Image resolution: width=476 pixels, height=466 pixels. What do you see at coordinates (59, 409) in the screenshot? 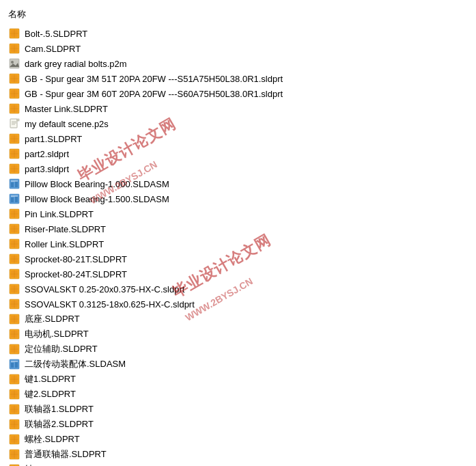
I see `file-name-label: 联轴器1.SLDPRT` at bounding box center [59, 409].